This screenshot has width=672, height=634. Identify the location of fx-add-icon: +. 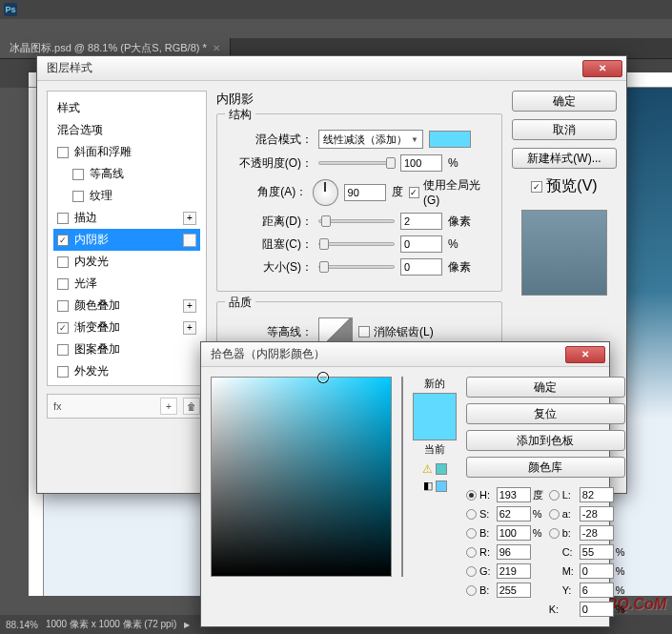
(169, 406).